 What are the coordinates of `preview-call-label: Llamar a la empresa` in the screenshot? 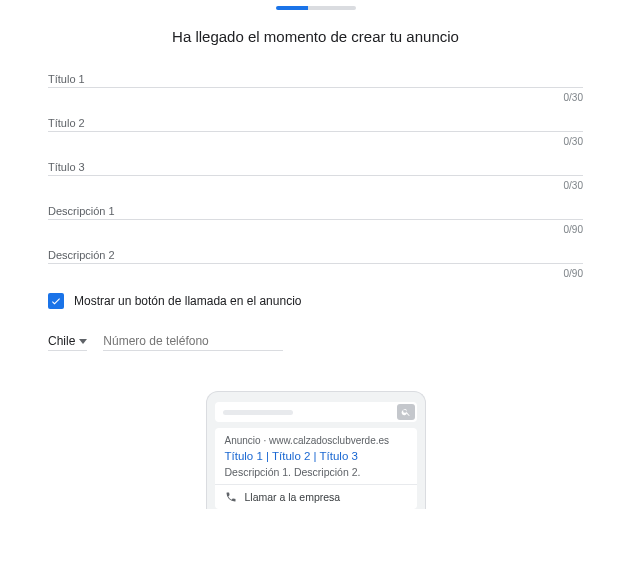 It's located at (293, 497).